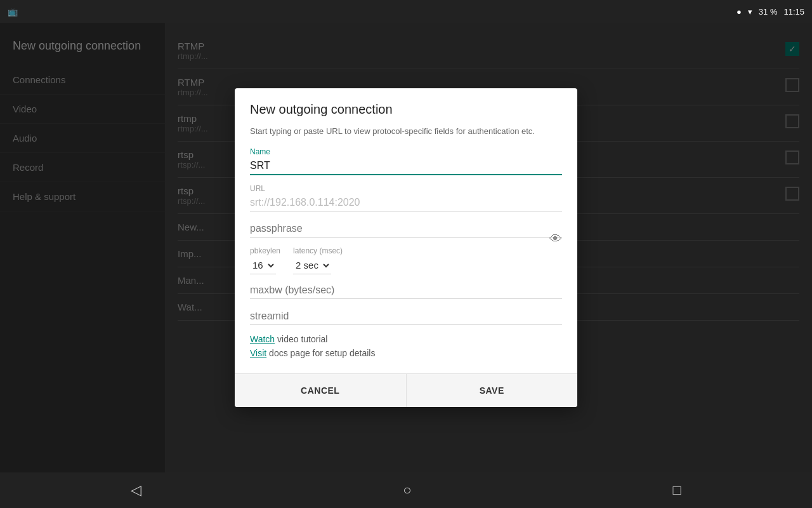 Image resolution: width=812 pixels, height=508 pixels. Describe the element at coordinates (265, 251) in the screenshot. I see `pbkeylen-label: pbkeylen` at that location.